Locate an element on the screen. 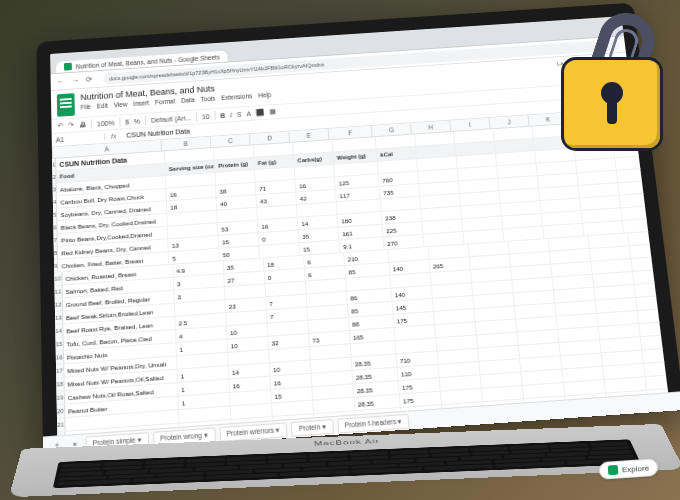 The width and height of the screenshot is (680, 500). row-header: 17 is located at coordinates (60, 370).